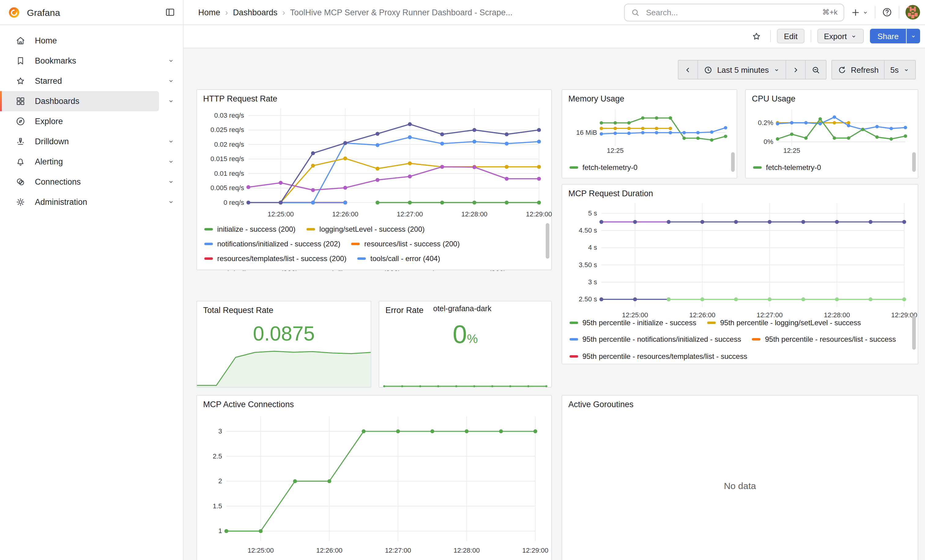 This screenshot has width=925, height=560. I want to click on refresh-button: Refresh, so click(858, 70).